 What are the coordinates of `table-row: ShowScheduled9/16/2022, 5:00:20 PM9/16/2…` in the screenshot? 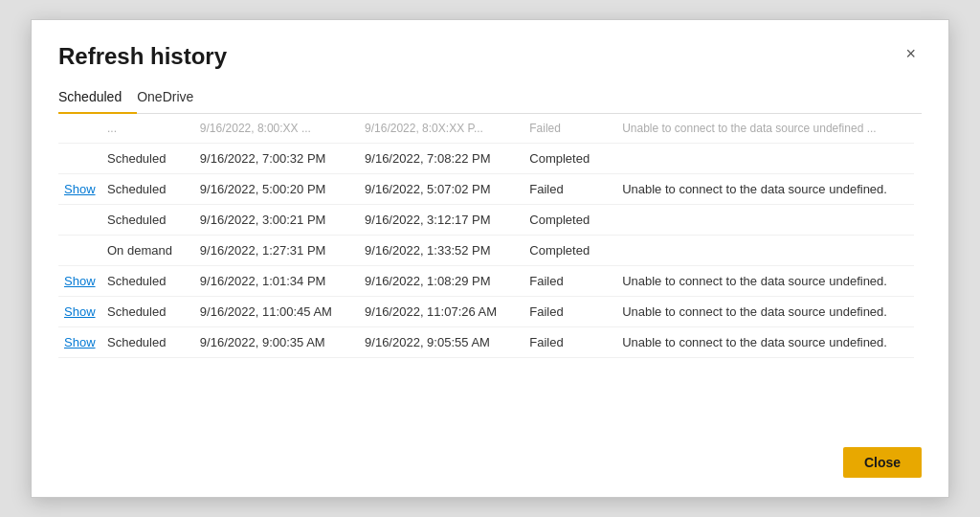 It's located at (486, 190).